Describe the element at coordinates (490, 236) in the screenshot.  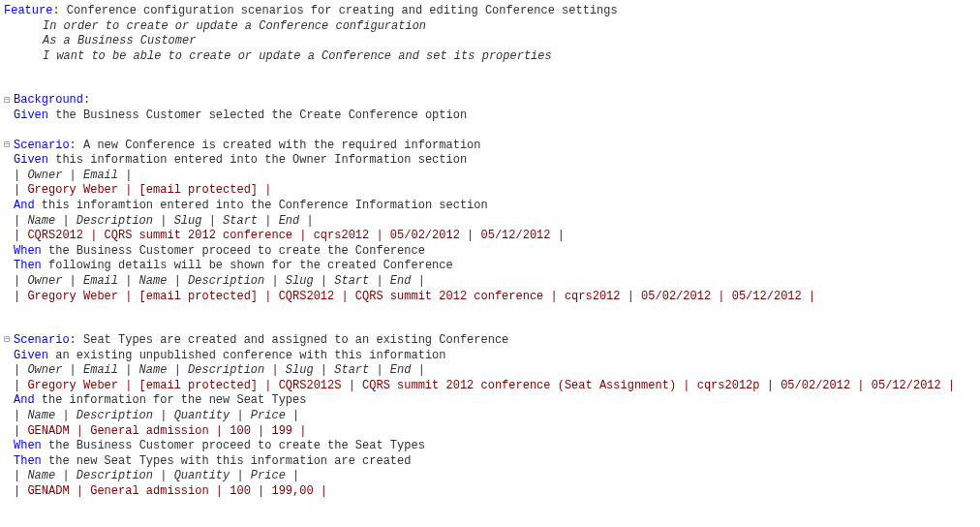
I see `table-row: | CQRS2012 | CQRS summit 2012 conference…` at that location.